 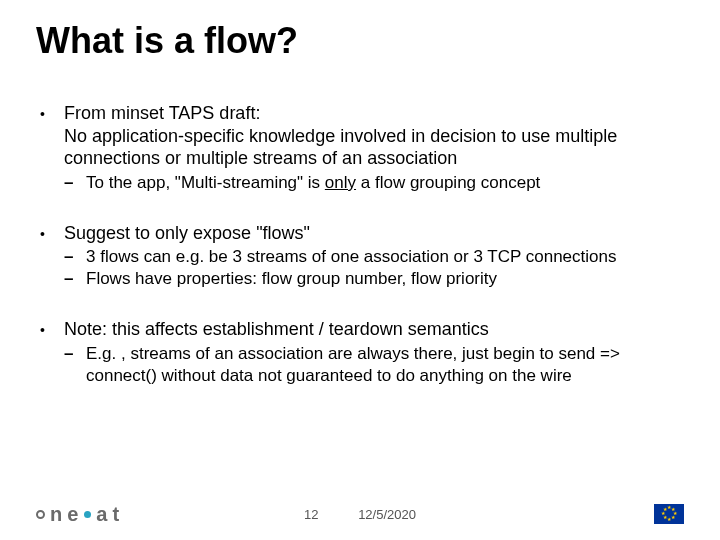 I want to click on footer-center: 12 12/5/2020, so click(x=360, y=514).